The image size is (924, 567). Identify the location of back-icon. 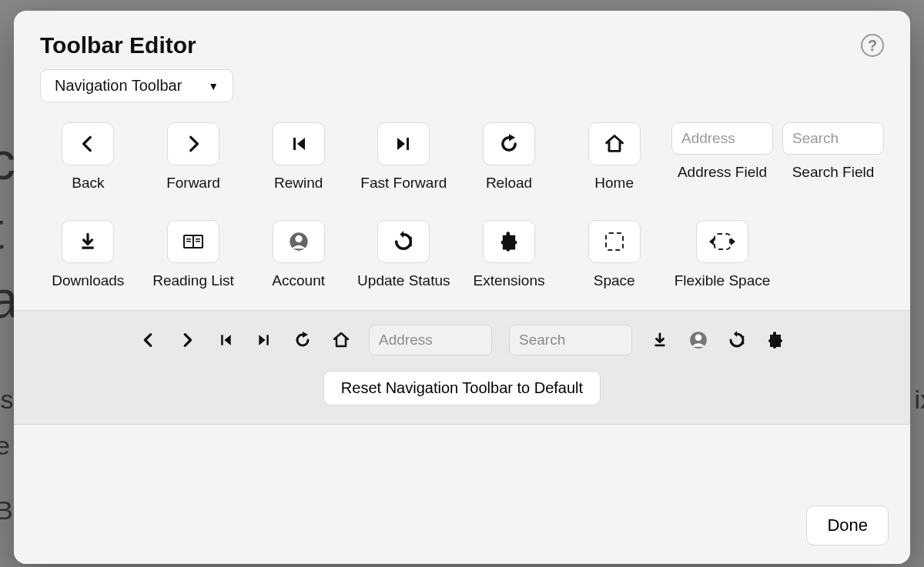
(88, 144).